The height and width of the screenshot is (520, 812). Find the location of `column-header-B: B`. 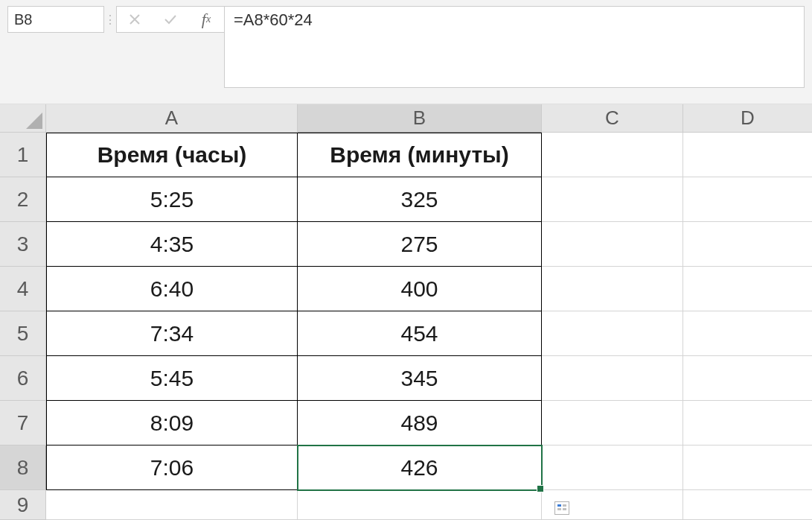

column-header-B: B is located at coordinates (420, 118).